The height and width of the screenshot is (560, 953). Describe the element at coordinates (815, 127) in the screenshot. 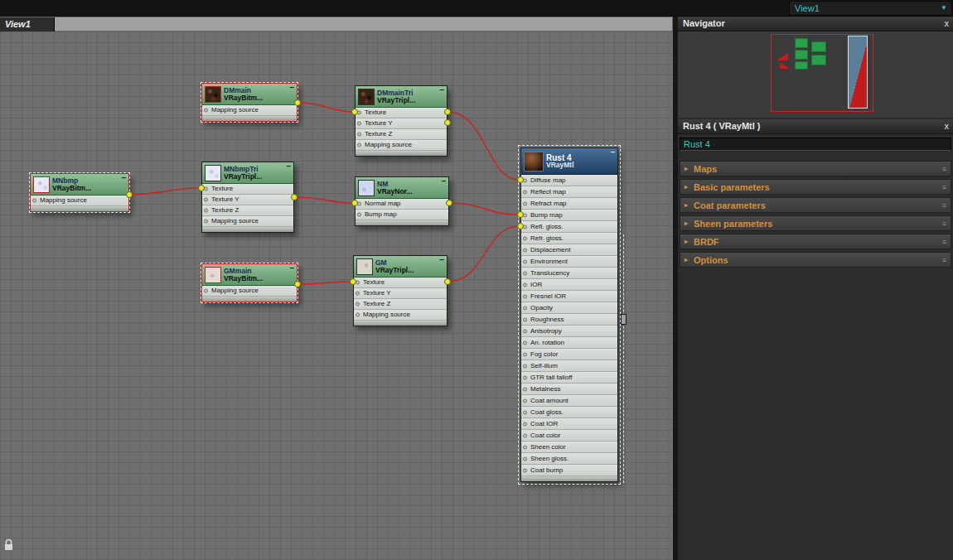

I see `material-properties-header: Rust 4 ( VRayMtl ) x` at that location.